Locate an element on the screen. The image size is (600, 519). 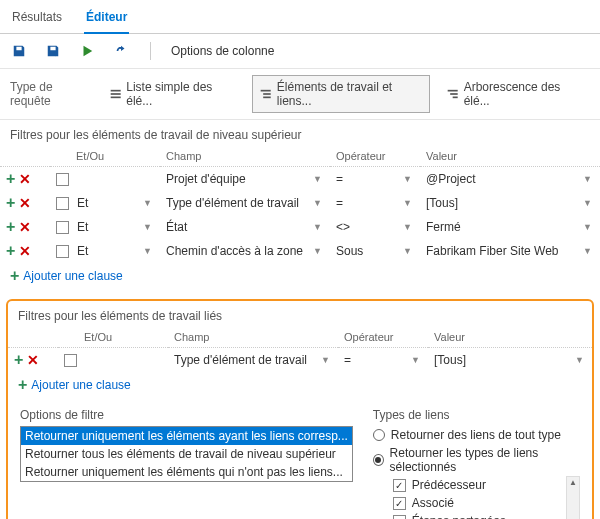
save-icon is located at coordinates (19, 51).